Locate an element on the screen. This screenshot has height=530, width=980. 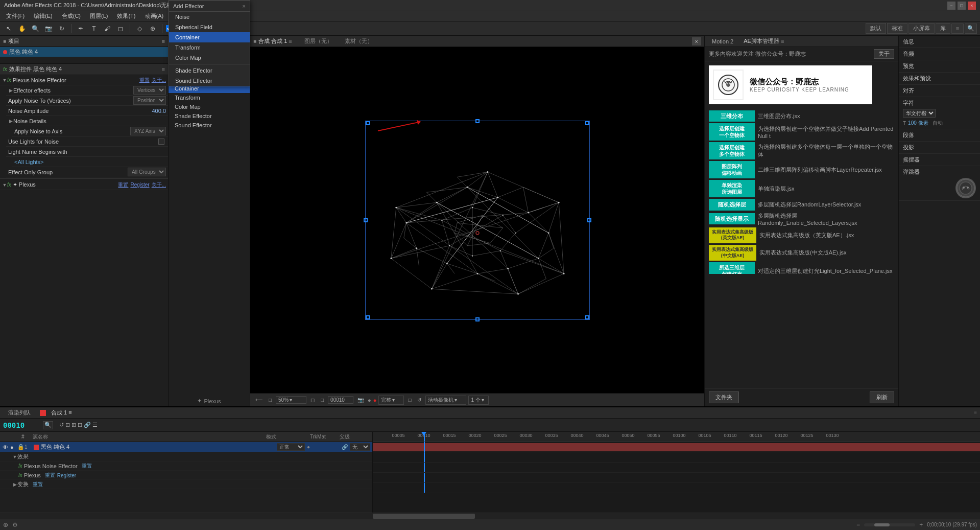
plexus-noise-toggle: ▼ is located at coordinates (5, 80).